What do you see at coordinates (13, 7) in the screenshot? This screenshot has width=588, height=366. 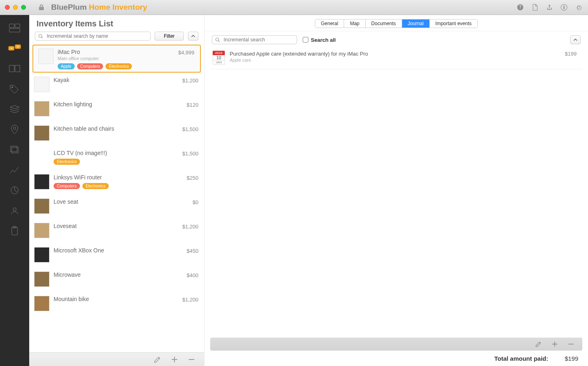 I see `traffic-lights` at bounding box center [13, 7].